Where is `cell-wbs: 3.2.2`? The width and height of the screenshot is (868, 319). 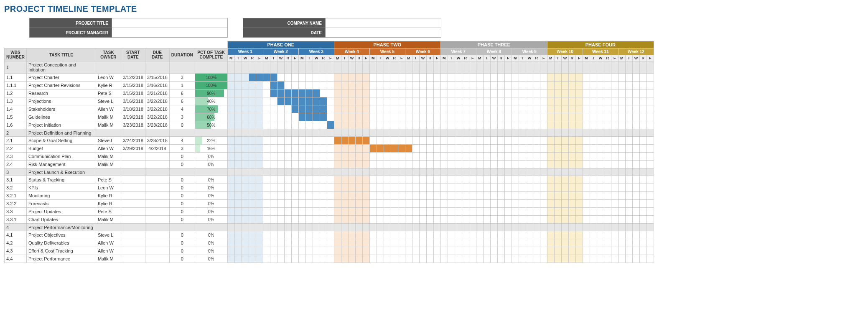
cell-wbs: 3.2.2 is located at coordinates (16, 204).